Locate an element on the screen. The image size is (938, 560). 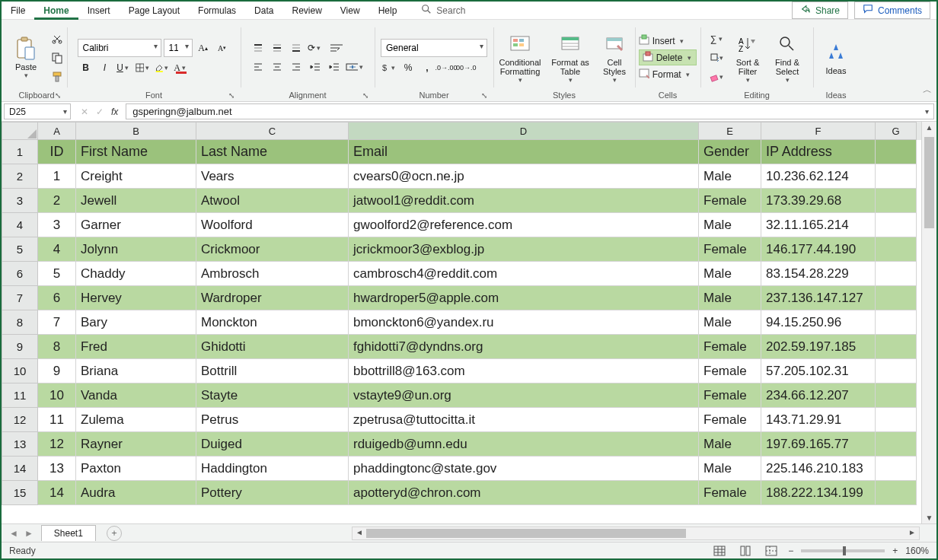
cell-id: 8 is located at coordinates (57, 347).